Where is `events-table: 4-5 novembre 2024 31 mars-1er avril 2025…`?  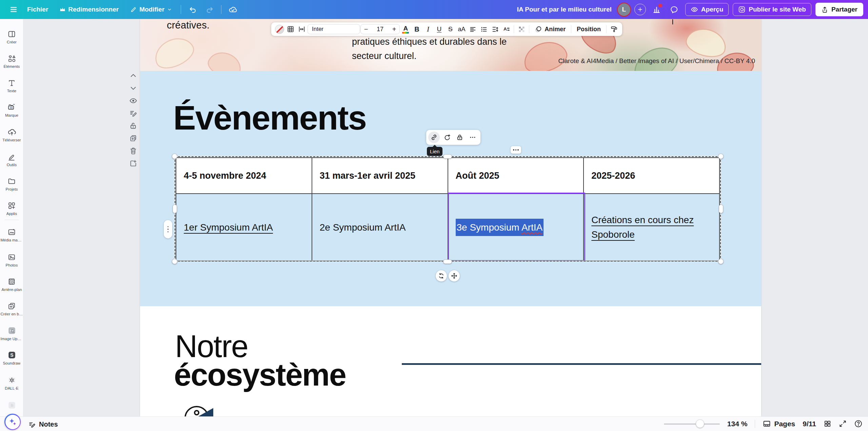 events-table: 4-5 novembre 2024 31 mars-1er avril 2025… is located at coordinates (448, 209).